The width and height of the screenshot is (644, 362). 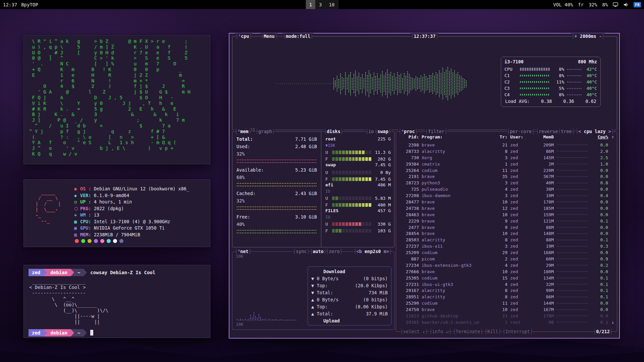 What do you see at coordinates (503, 176) in the screenshot?
I see `process-row: 2191brave35zed367M0.0` at bounding box center [503, 176].